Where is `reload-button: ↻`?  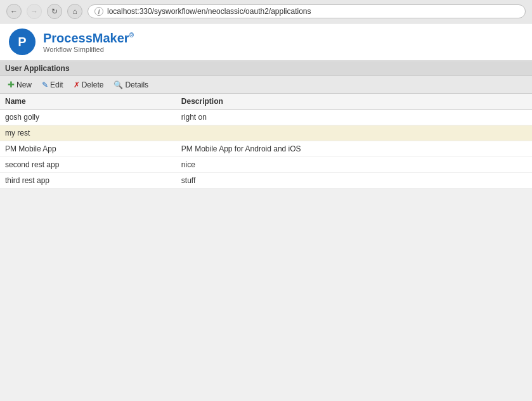 reload-button: ↻ is located at coordinates (55, 11).